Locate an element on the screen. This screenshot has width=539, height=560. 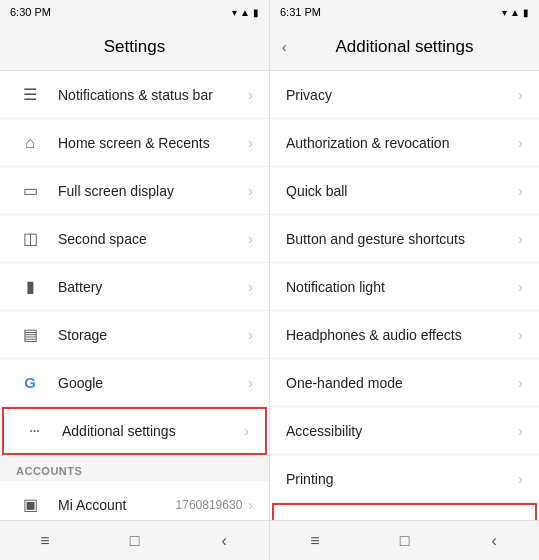
notifications-chevron: › is located at coordinates (250, 95).